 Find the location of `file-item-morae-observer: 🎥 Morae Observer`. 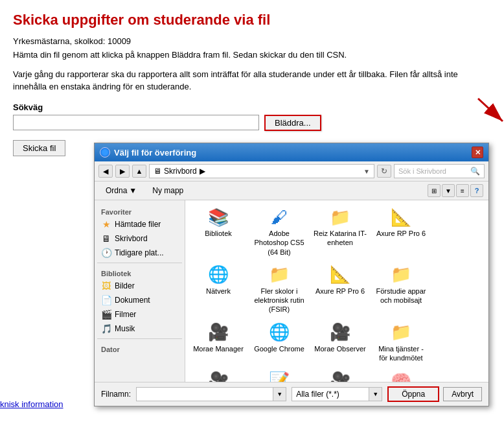

file-item-morae-observer: 🎥 Morae Observer is located at coordinates (340, 342).